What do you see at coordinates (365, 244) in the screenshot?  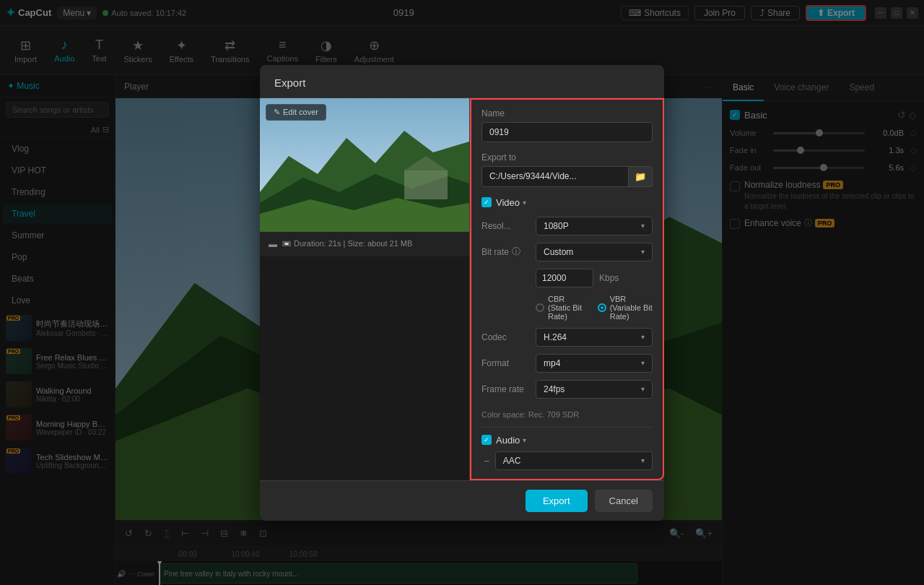 I see `preview-footer: ▬ 📼 Duration: 21s | Size: about 21 MB` at bounding box center [365, 244].